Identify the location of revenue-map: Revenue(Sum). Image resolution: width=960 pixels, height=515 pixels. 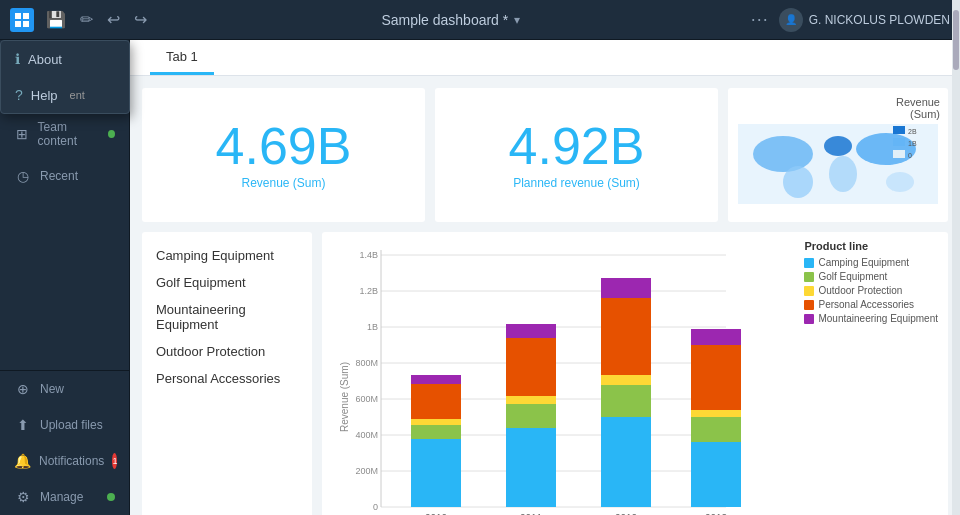
(838, 155).